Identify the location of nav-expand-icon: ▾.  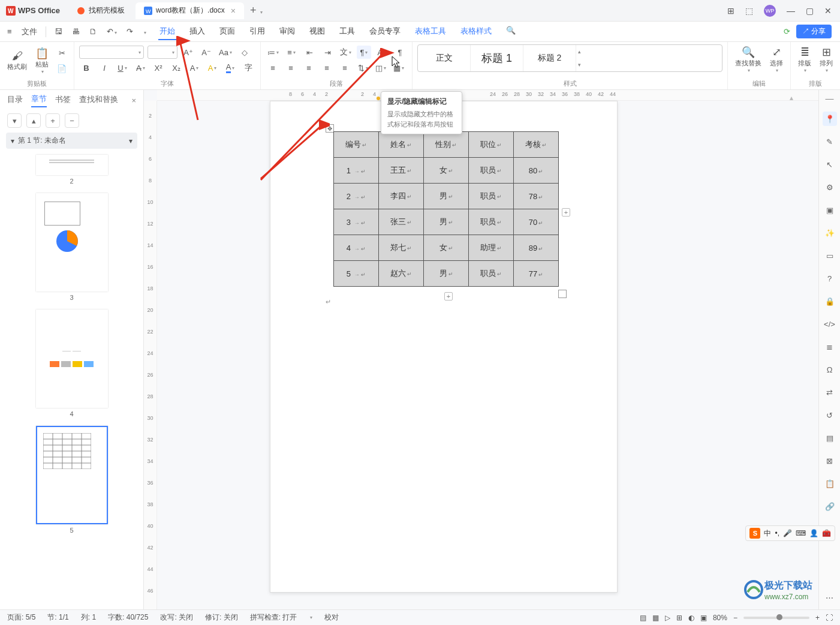
(14, 121).